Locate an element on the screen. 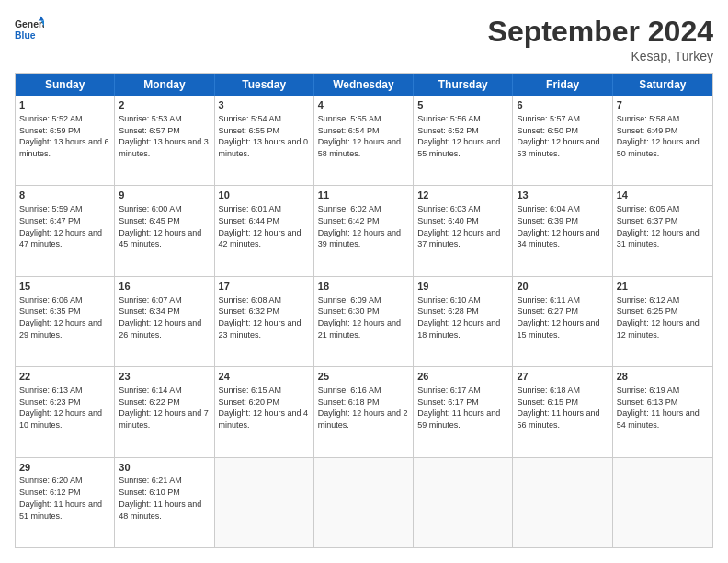  svg-text: General is located at coordinates (29, 24).